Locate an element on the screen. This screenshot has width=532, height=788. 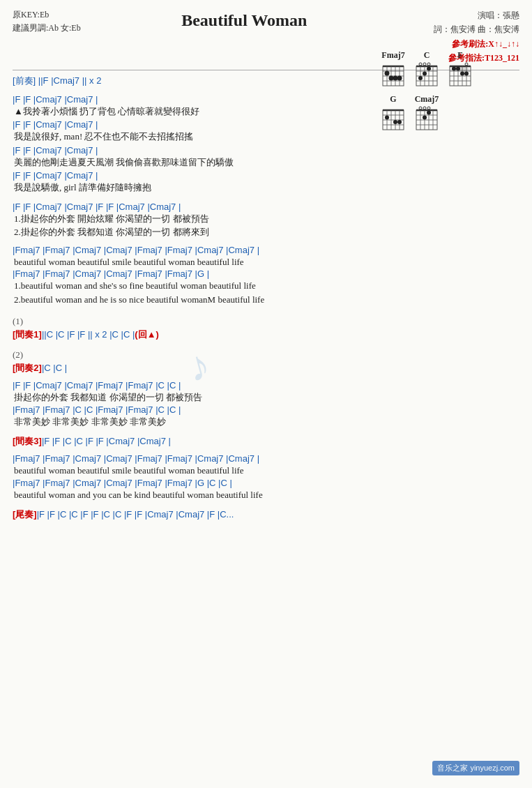
verse3-chords: |F |F |Cmaj7 |Cmaj7 | is located at coordinates (266, 151).